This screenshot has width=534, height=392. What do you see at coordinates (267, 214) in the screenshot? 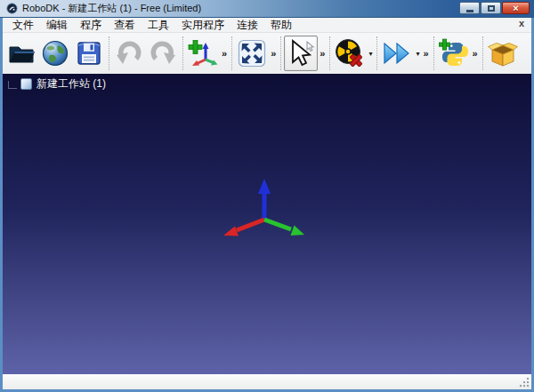
I see `world-frame-axes` at bounding box center [267, 214].